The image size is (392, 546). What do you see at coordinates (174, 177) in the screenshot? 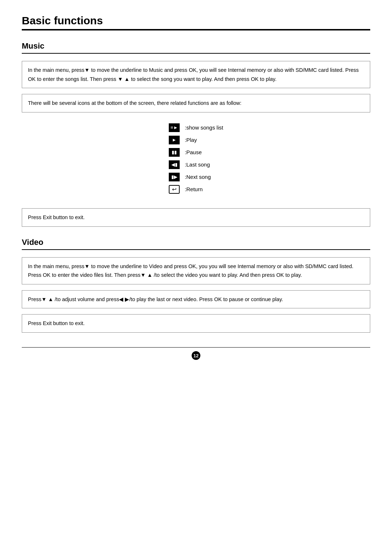
I see `next-song-icon: ▮▶` at bounding box center [174, 177].